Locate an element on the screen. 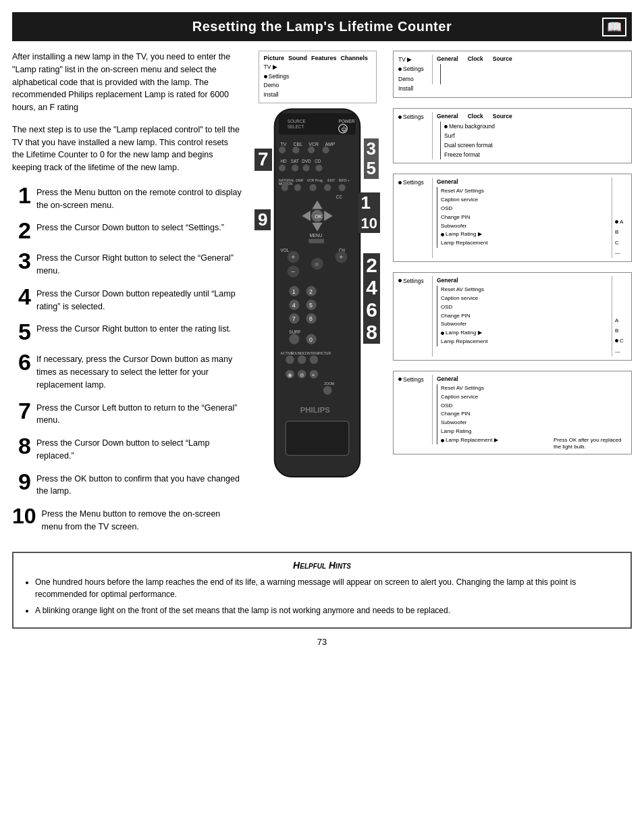 The width and height of the screenshot is (644, 834). svg-text: SURF is located at coordinates (294, 332).